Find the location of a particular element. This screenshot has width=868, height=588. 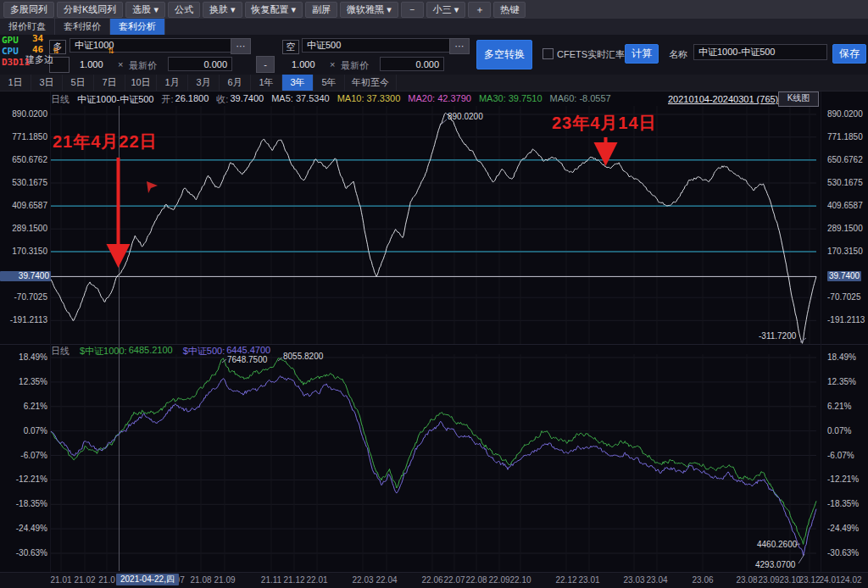

x-axis-label: 22.04 is located at coordinates (387, 580).